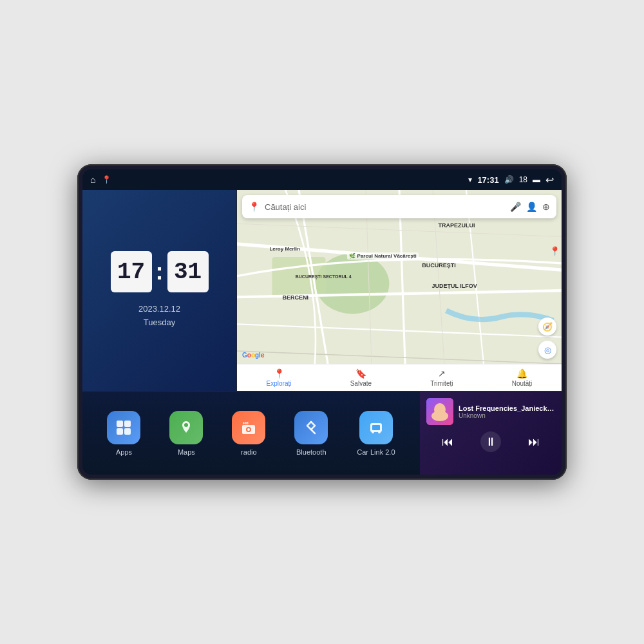 This screenshot has width=644, height=644. I want to click on map-bottom-bar: 📍 Explorați 🔖 Salvate ↗ Trimiteți 🔔, so click(399, 377).